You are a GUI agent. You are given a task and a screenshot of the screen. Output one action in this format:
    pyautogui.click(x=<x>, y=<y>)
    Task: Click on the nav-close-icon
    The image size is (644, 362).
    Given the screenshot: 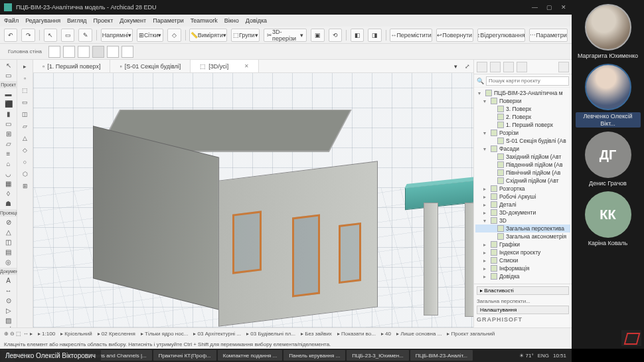 What is the action you would take?
    pyautogui.click(x=564, y=67)
    